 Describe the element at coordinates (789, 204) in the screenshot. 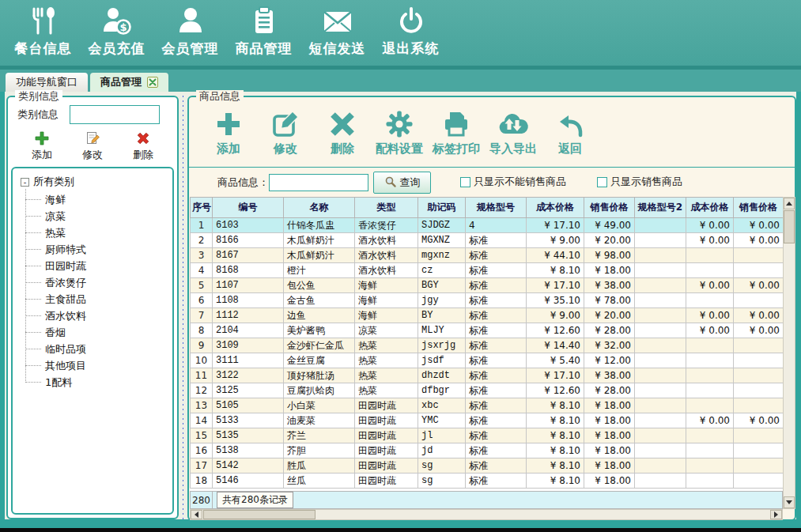

I see `scroll-up-button` at that location.